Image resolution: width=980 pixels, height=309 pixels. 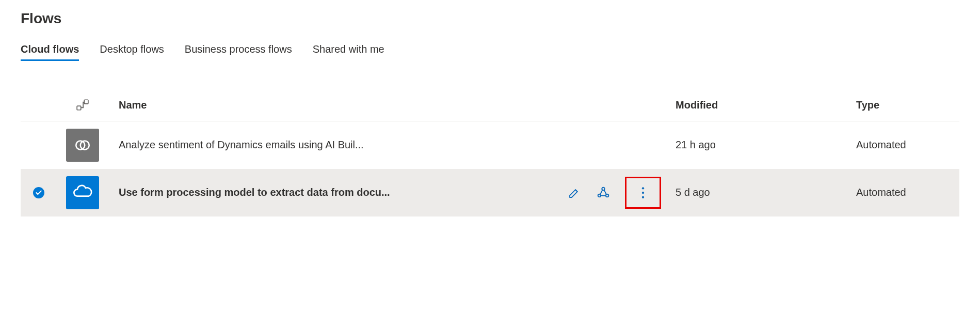 I want to click on page-title: Flows, so click(x=490, y=19).